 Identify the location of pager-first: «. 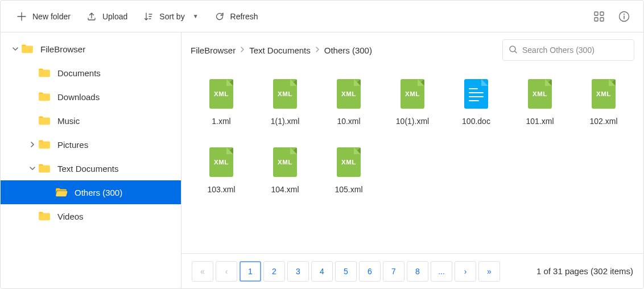
(203, 271).